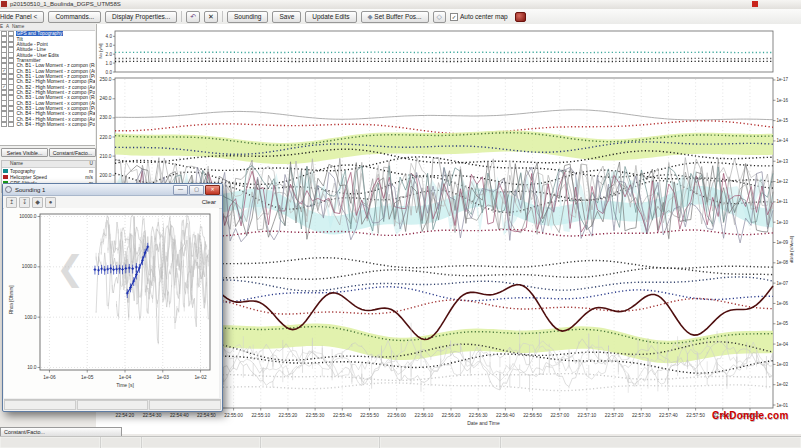 This screenshot has height=448, width=801. I want to click on tree-item-label: Ch. B2 - High Moment - z compo (Raw, so click(56, 82).